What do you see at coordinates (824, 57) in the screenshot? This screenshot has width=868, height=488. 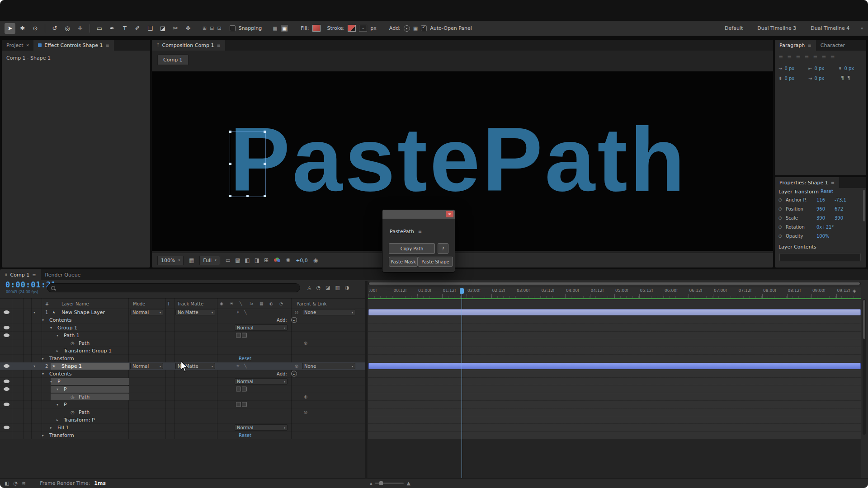 I see `justify-last-right-icon: ≡` at bounding box center [824, 57].